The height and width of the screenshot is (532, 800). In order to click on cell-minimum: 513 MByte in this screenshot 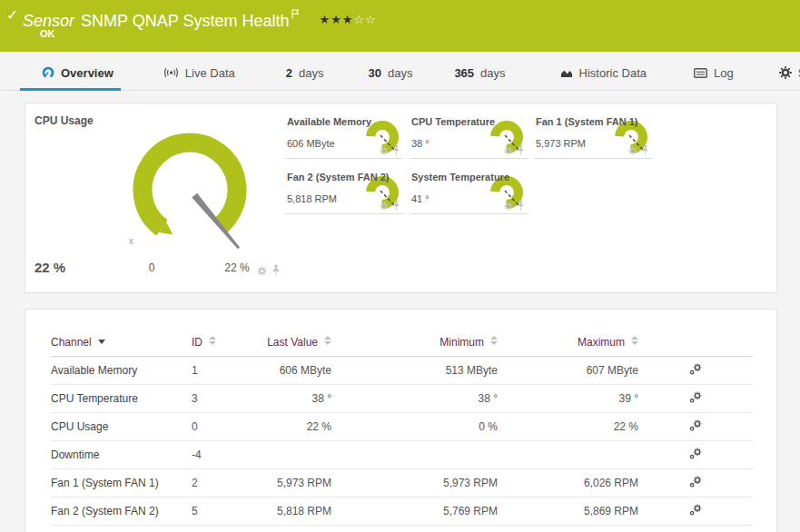, I will do `click(414, 370)`.